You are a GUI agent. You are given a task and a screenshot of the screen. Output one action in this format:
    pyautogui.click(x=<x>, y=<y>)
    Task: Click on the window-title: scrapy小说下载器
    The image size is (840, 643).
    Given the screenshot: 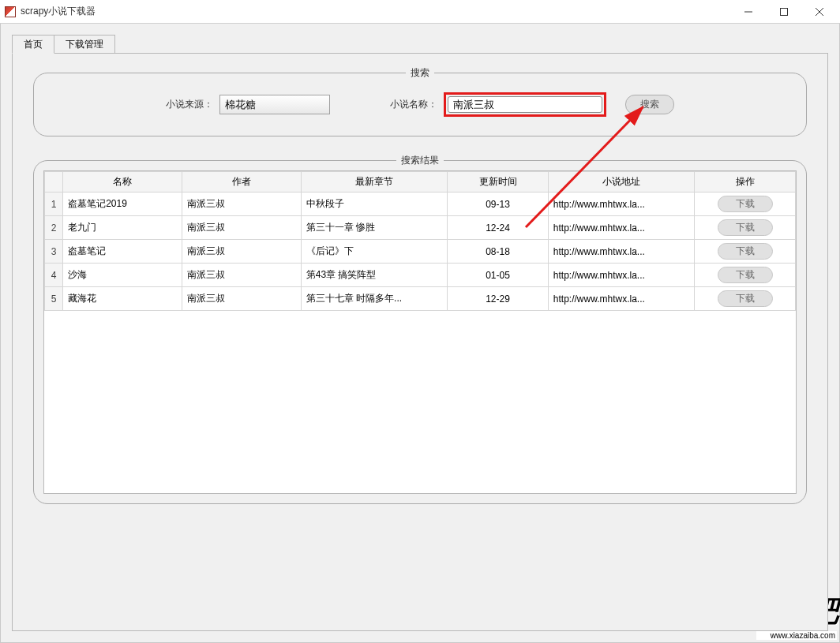 What is the action you would take?
    pyautogui.click(x=58, y=11)
    